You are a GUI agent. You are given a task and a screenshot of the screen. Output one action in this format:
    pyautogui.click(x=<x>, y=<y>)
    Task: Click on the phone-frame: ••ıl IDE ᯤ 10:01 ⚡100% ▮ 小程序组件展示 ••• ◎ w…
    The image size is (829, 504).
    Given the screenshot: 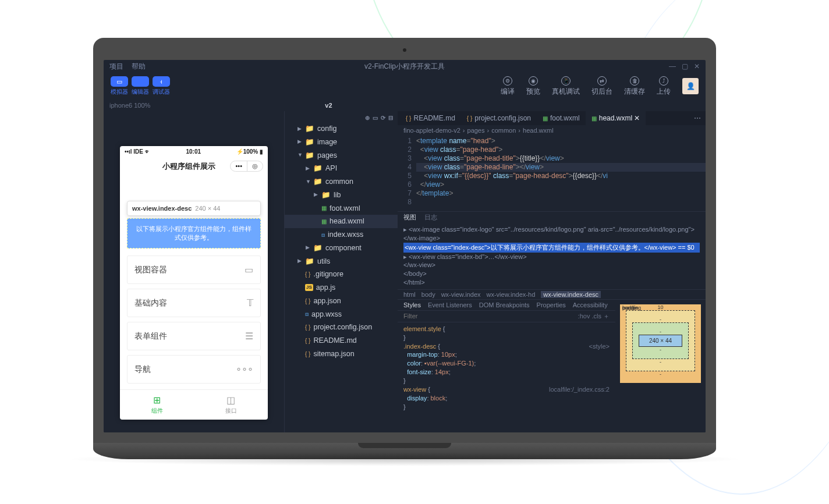 What is the action you would take?
    pyautogui.click(x=194, y=283)
    